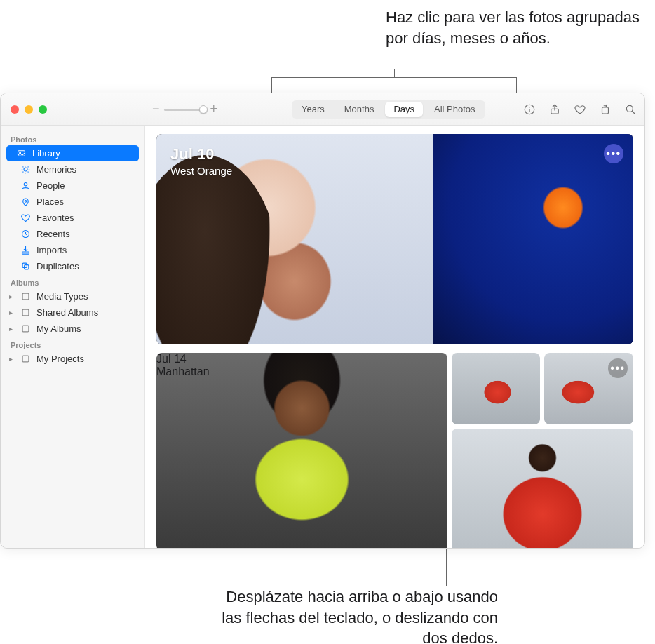 This screenshot has height=644, width=655. What do you see at coordinates (46, 153) in the screenshot?
I see `sidebar-item-label: Library` at bounding box center [46, 153].